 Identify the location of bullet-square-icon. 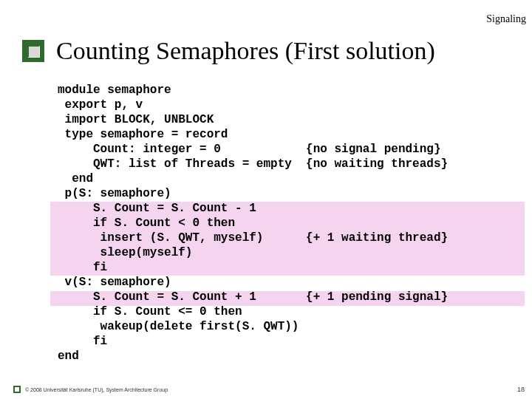
(33, 51).